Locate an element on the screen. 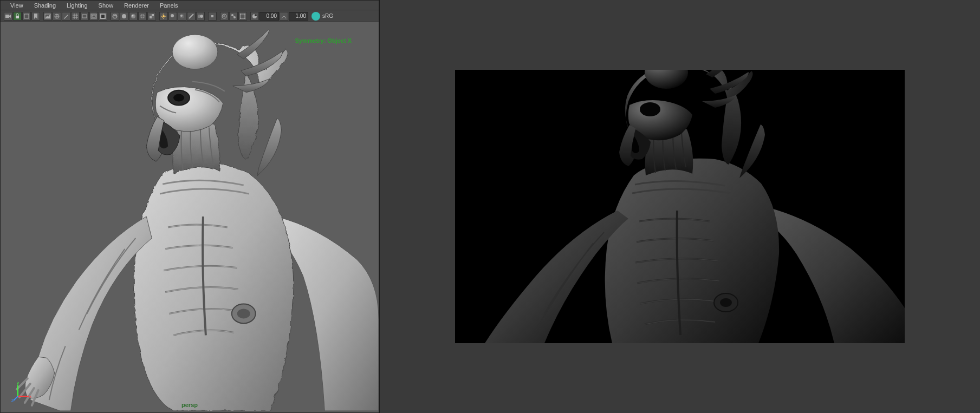  2d-pan-zoom-icon is located at coordinates (57, 16).